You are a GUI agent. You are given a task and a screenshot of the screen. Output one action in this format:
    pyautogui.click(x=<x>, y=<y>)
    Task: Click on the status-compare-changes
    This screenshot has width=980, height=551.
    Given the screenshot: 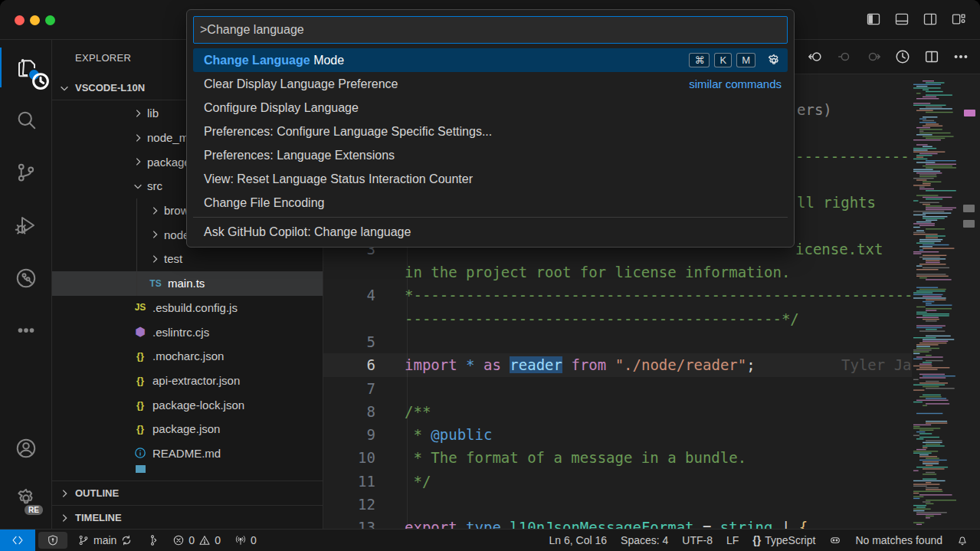 What is the action you would take?
    pyautogui.click(x=152, y=540)
    